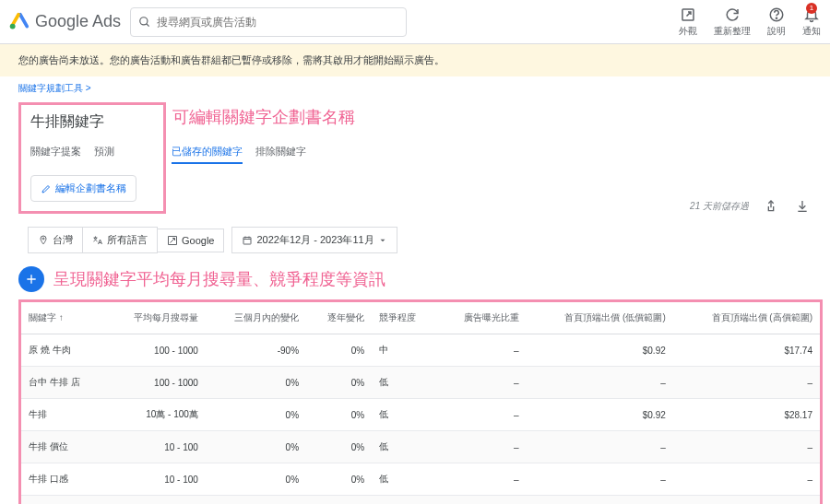 This screenshot has height=504, width=830. Describe the element at coordinates (120, 240) in the screenshot. I see `language-filter: 所有語言` at that location.